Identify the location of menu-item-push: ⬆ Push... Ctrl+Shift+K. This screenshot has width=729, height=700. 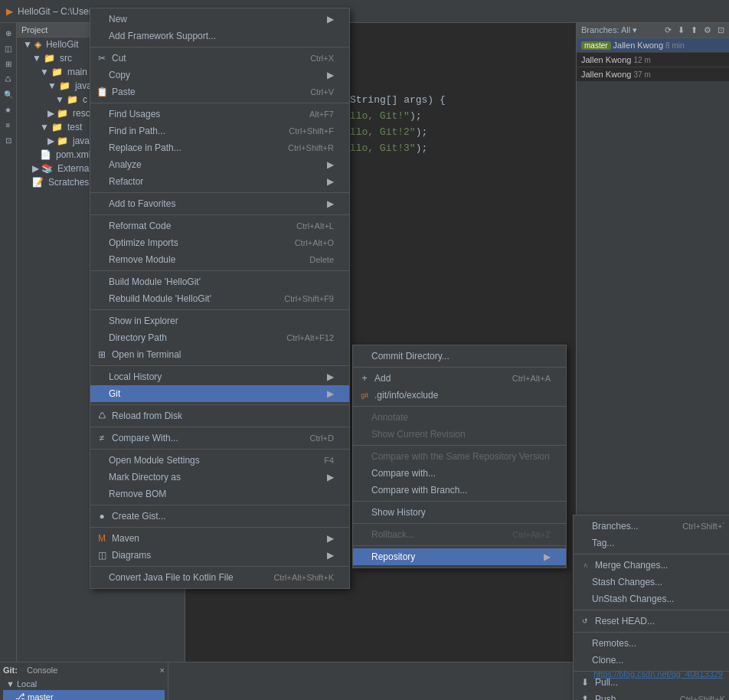
(651, 695).